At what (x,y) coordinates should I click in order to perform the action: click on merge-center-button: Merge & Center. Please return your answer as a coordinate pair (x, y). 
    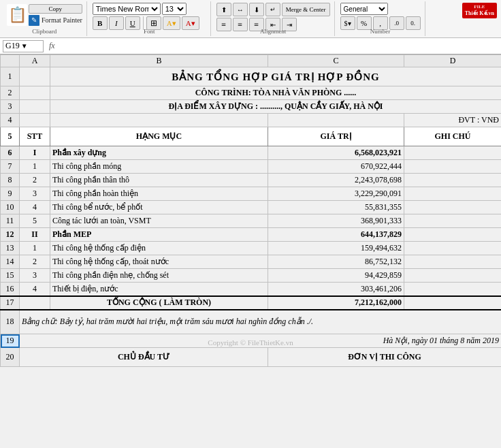
    Looking at the image, I should click on (306, 10).